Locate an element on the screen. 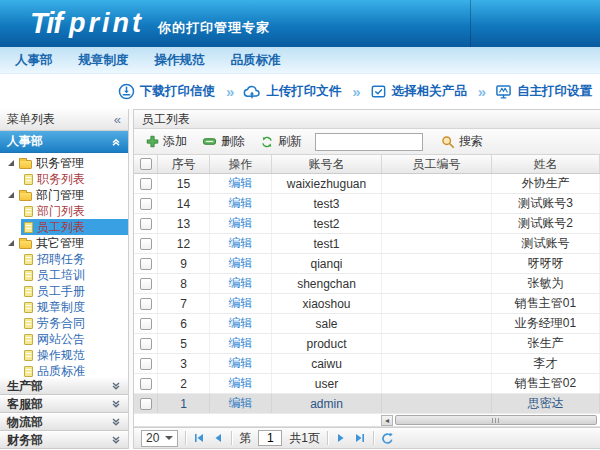  table-row: 13 编辑 test2 测试账号2 is located at coordinates (367, 224).